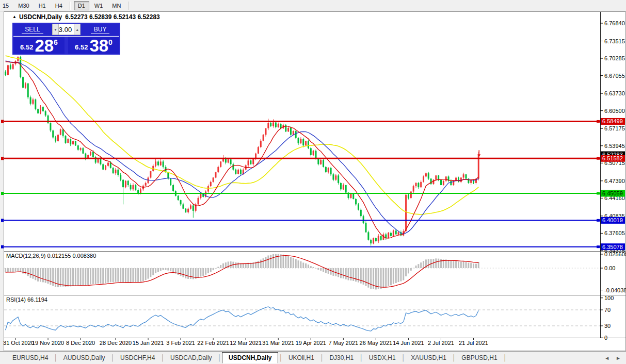 This screenshot has width=626, height=364. What do you see at coordinates (48, 343) in the screenshot?
I see `date-tick-label: 19 Nov 2020` at bounding box center [48, 343].